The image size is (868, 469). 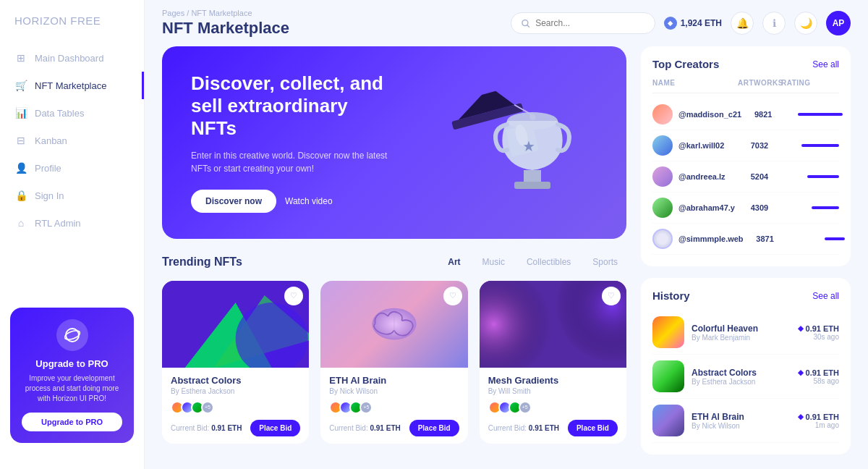 I want to click on discover-button: Discover now, so click(x=234, y=201).